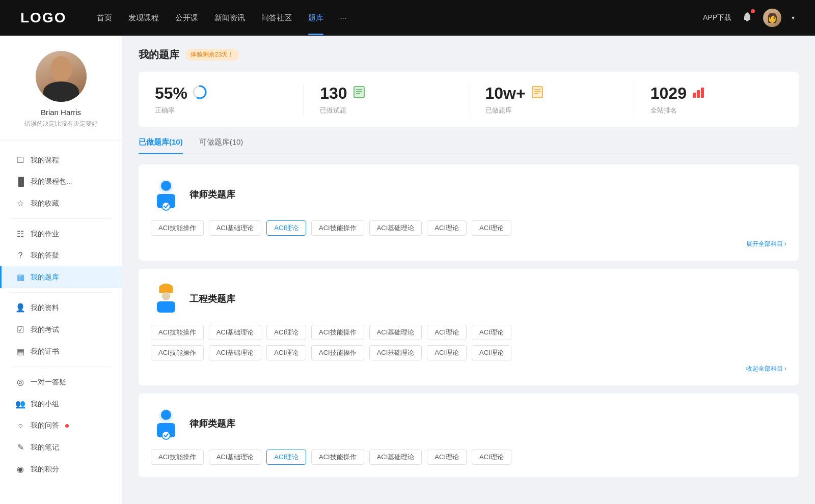  I want to click on lawyer-bank-icon, so click(166, 194).